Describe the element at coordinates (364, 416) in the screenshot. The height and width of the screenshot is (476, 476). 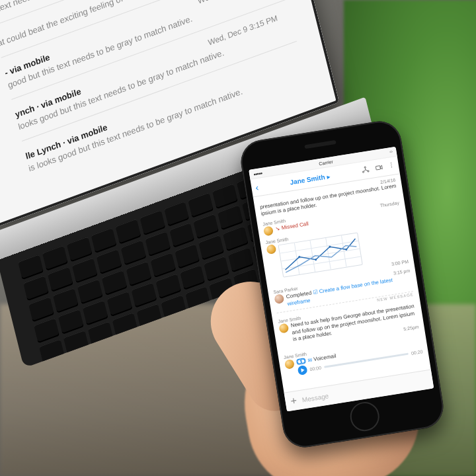
I see `home-button` at that location.